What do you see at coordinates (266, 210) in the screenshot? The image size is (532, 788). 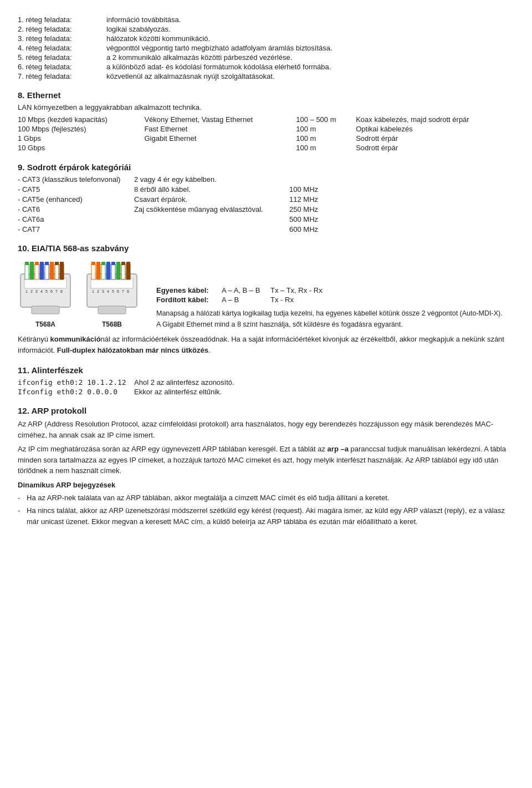 I see `sodrott-row: - CAT6Zaj csökkentése műanyag elválasztó…` at bounding box center [266, 210].